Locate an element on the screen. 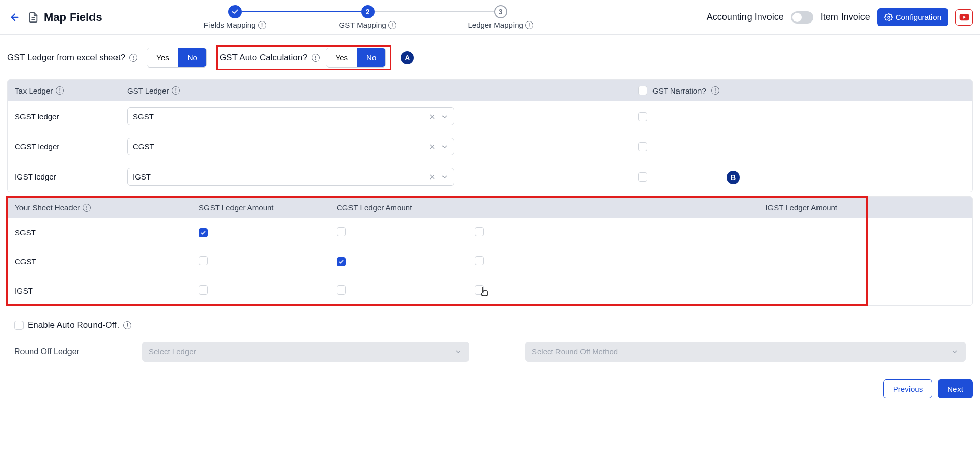 Image resolution: width=980 pixels, height=471 pixels. step-number: 3 is located at coordinates (501, 12).